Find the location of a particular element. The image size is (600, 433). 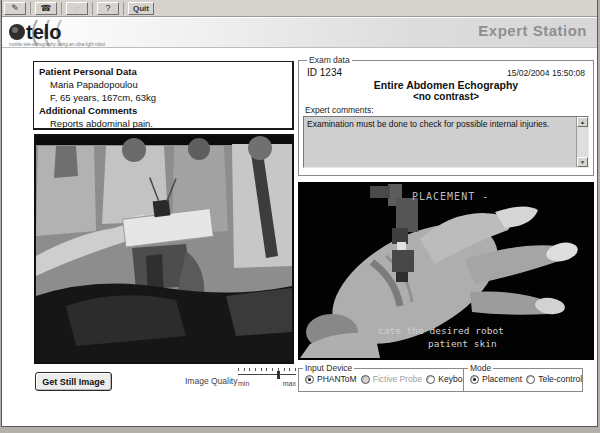

logo-text: telo is located at coordinates (44, 32).